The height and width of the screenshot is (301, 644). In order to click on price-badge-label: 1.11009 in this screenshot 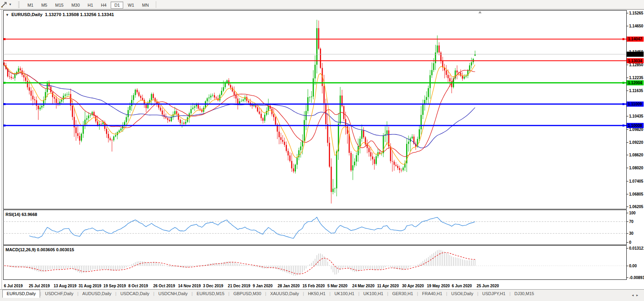, I will do `click(635, 104)`.